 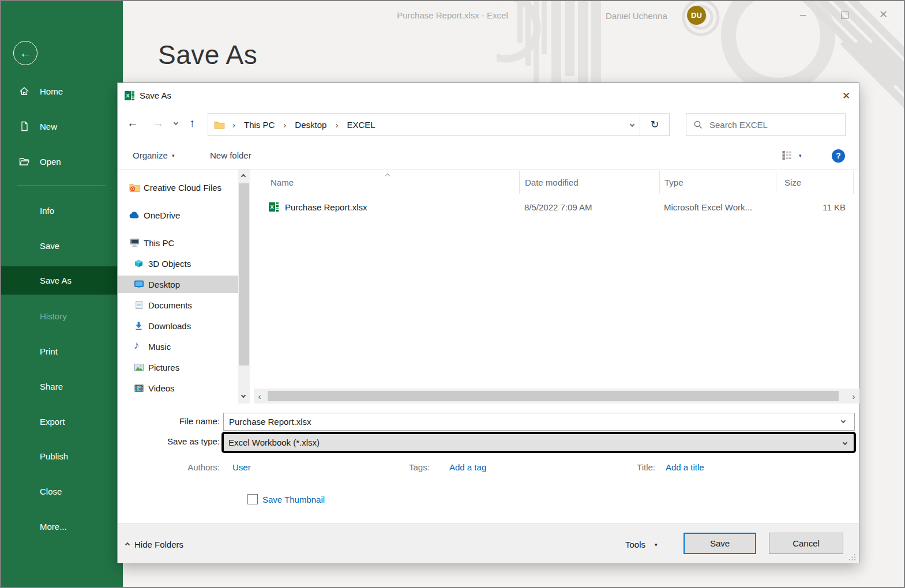 What do you see at coordinates (138, 326) in the screenshot?
I see `download-arrow-icon` at bounding box center [138, 326].